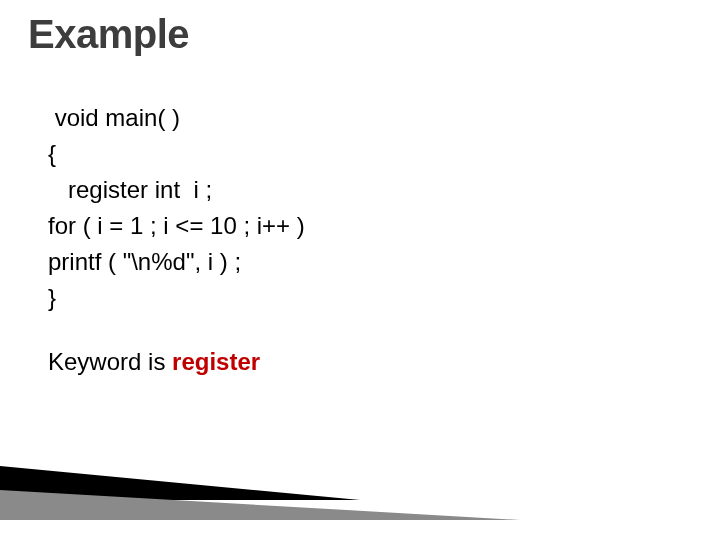 The image size is (720, 540). What do you see at coordinates (176, 262) in the screenshot?
I see `code-line-5: printf ( "\n%d", i ) ;` at bounding box center [176, 262].